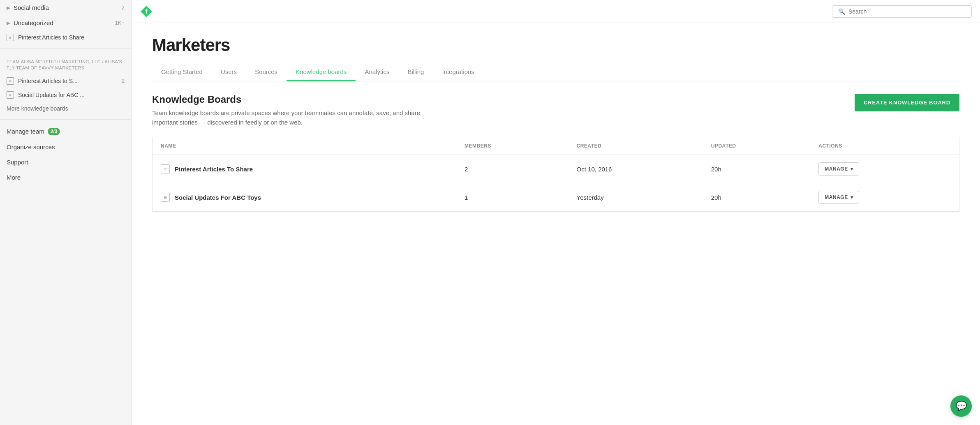 Image resolution: width=980 pixels, height=425 pixels. What do you see at coordinates (839, 169) in the screenshot?
I see `manage-button-row-1: MANAGE ▾` at bounding box center [839, 169].